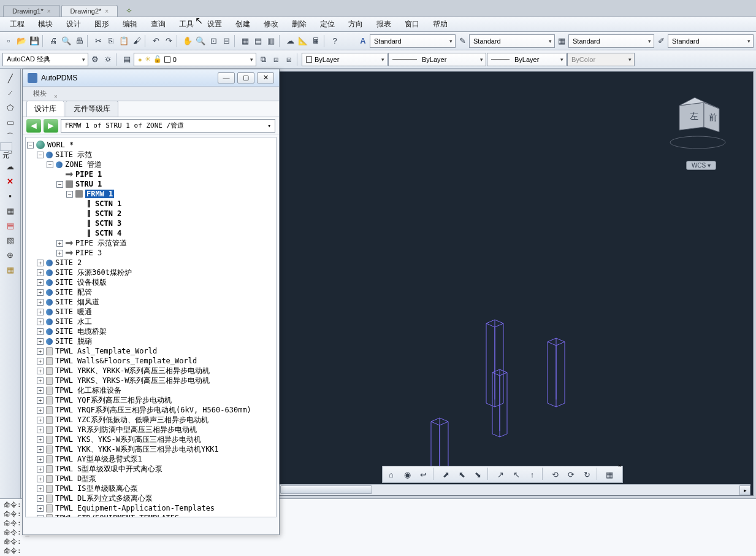 This screenshot has width=756, height=556. Describe the element at coordinates (10, 107) in the screenshot. I see `polygon-icon: ⬠` at that location.